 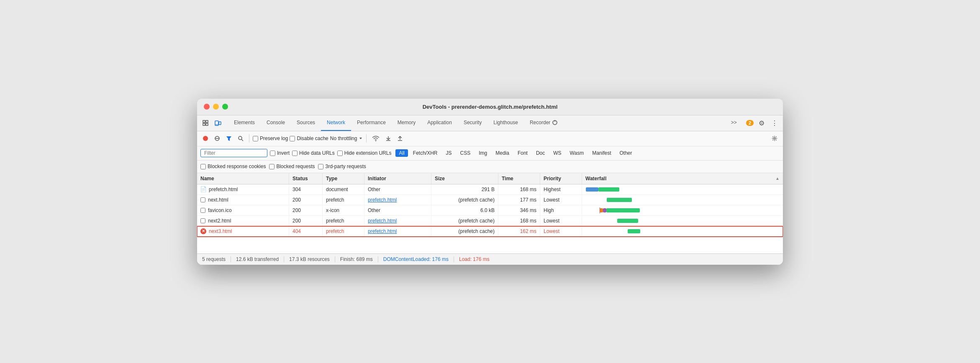 What do you see at coordinates (295, 153) in the screenshot?
I see `hide-data-urls-checkbox` at bounding box center [295, 153].